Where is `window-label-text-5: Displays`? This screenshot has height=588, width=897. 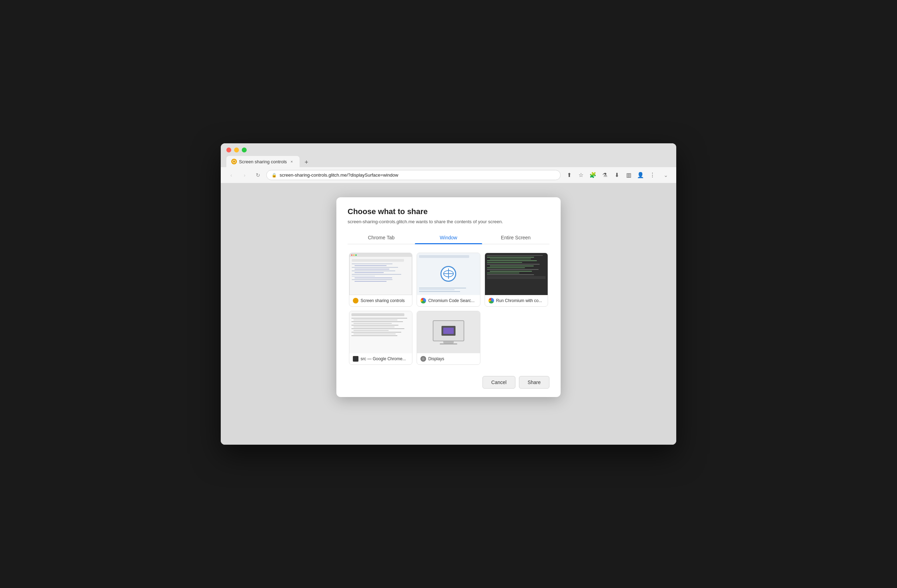
window-label-text-5: Displays is located at coordinates (436, 359).